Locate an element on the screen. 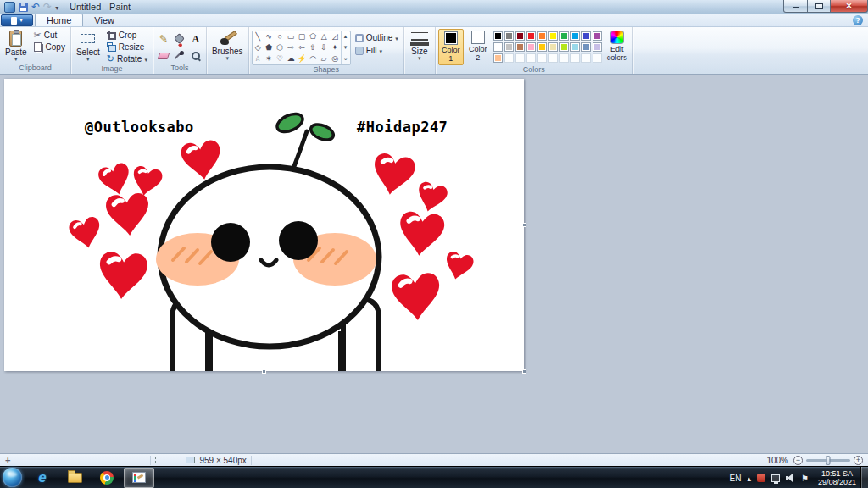 Image resolution: width=868 pixels, height=488 pixels. shape-icon: ◿ is located at coordinates (336, 37).